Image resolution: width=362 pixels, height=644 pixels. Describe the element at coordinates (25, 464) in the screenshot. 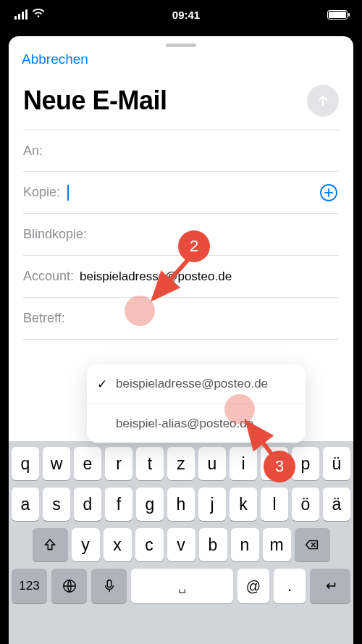

I see `key-q: q` at that location.